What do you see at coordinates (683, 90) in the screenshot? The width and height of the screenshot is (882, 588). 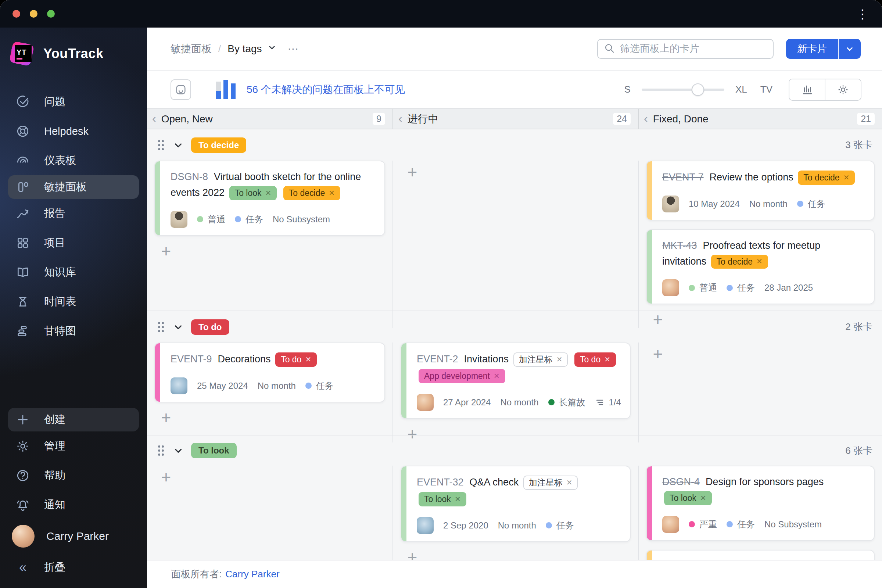 I see `slider-track` at bounding box center [683, 90].